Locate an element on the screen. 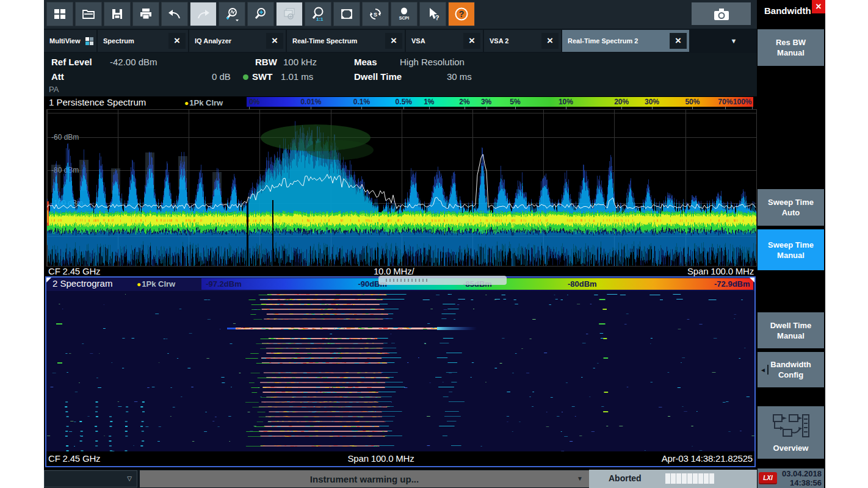 The image size is (868, 488). channel-tab-bar: MultiView Spectrum × IQ Analyzer × Real-… is located at coordinates (400, 41).